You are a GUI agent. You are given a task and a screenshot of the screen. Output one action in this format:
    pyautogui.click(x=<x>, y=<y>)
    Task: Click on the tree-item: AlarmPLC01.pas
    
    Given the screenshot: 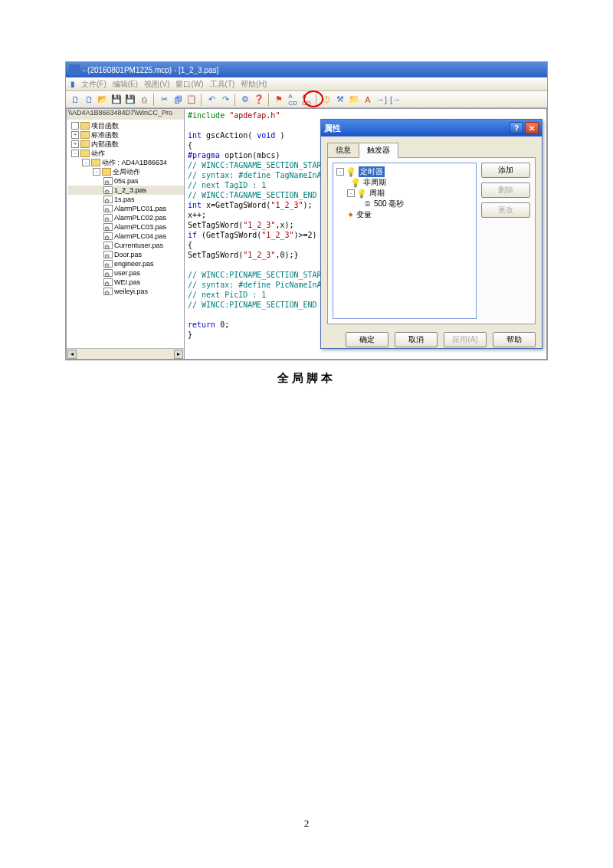 What is the action you would take?
    pyautogui.click(x=126, y=209)
    